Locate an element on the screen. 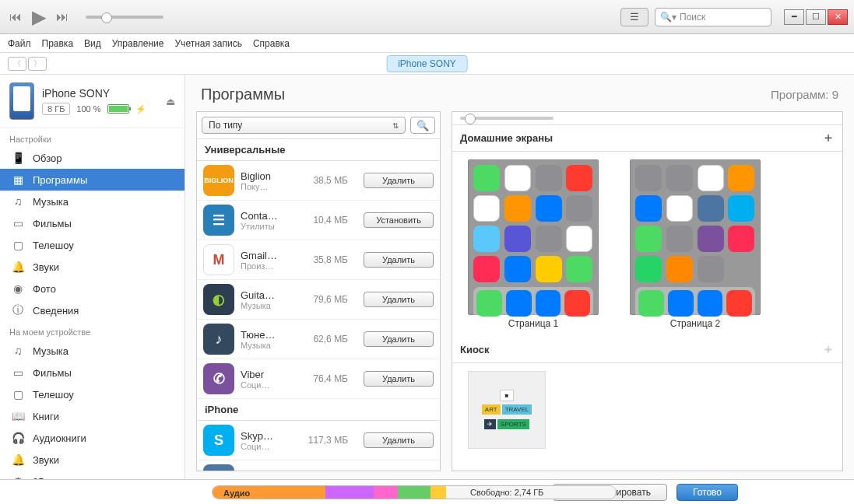 This screenshot has width=854, height=504. app-size: 62,6 МБ is located at coordinates (325, 339).